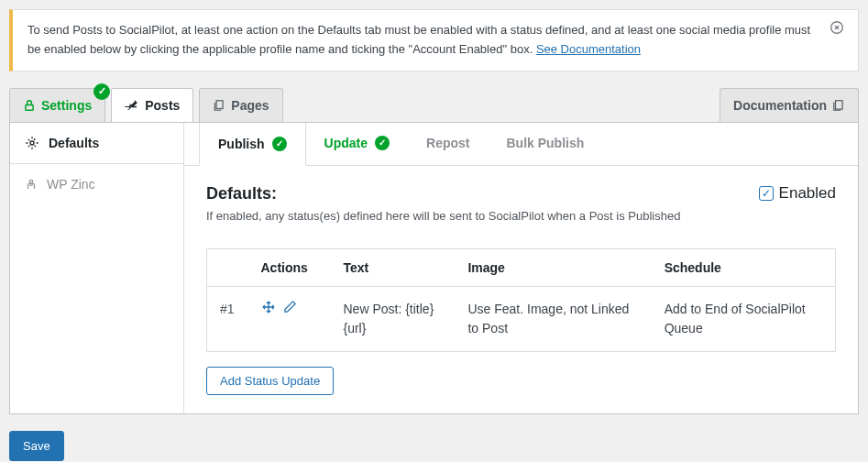  Describe the element at coordinates (521, 216) in the screenshot. I see `defaults-description: If enabled, any status(es) defined here …` at that location.